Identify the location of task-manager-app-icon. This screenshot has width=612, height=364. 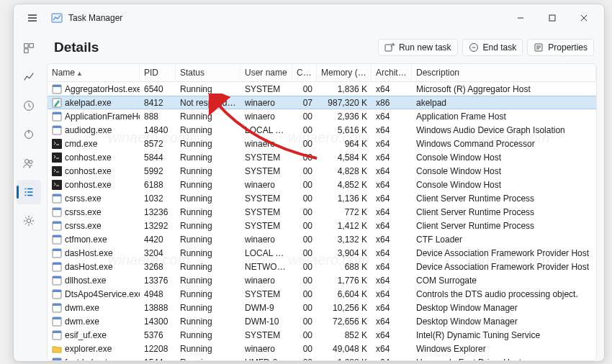
(57, 18).